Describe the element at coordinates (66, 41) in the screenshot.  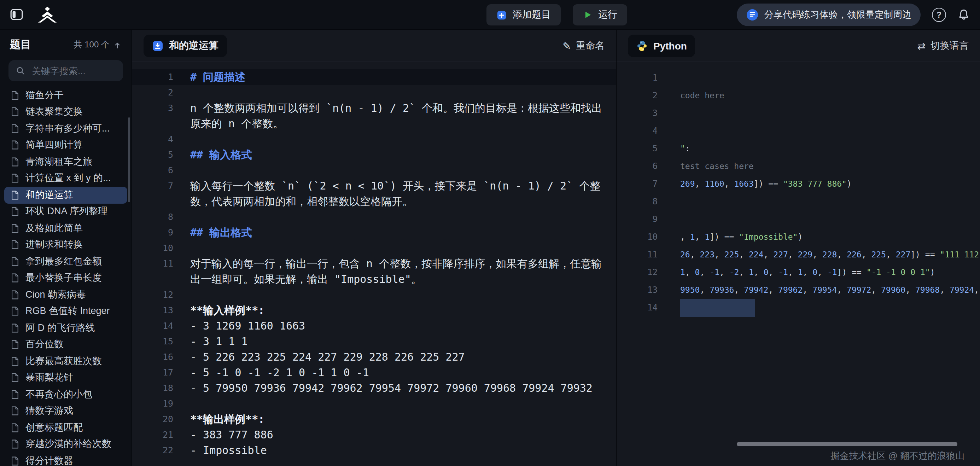
I see `sidebar-header: 题目 共 100 个` at that location.